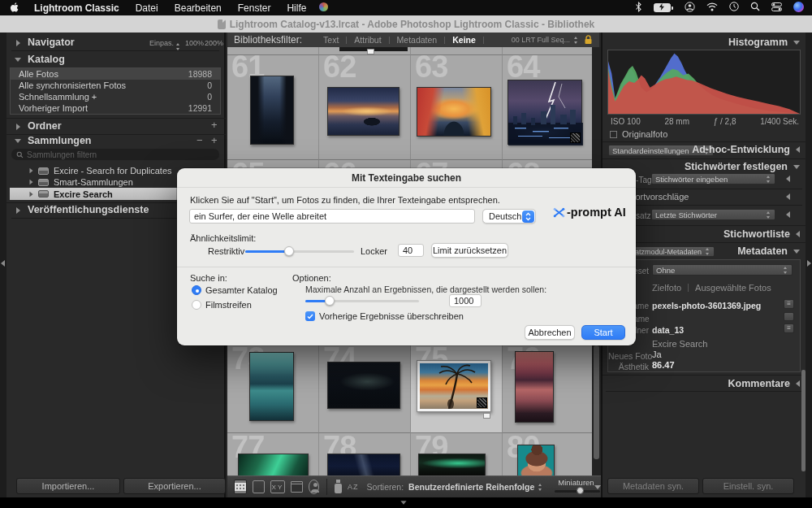  Describe the element at coordinates (296, 8) in the screenshot. I see `menu-hilfe: Hilfe` at that location.